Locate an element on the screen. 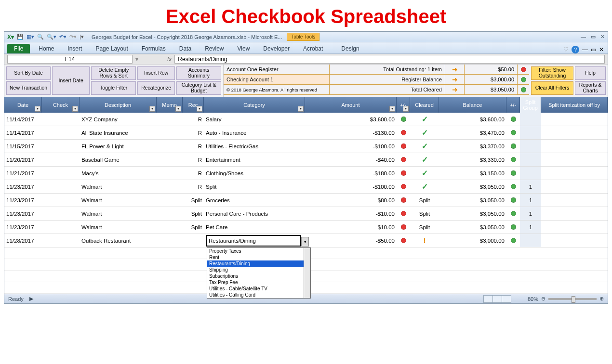 The height and width of the screenshot is (364, 612). dropdown-option: Property Taxes is located at coordinates (259, 251).